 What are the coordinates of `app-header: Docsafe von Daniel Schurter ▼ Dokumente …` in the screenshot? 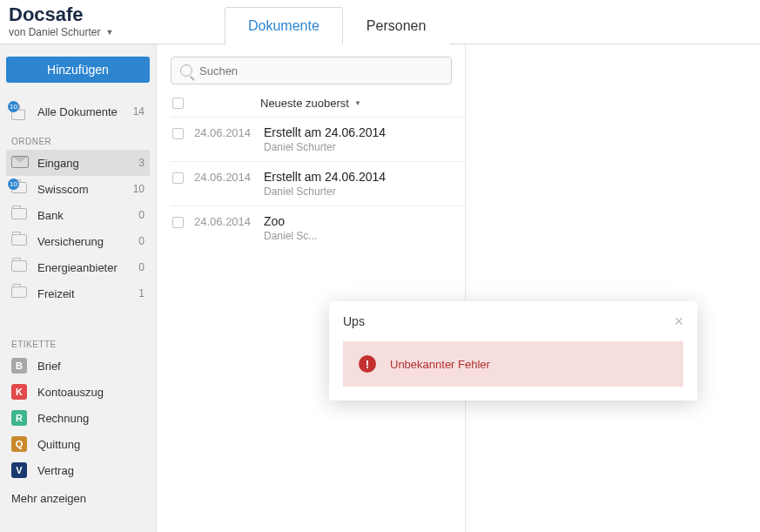 It's located at (380, 23).